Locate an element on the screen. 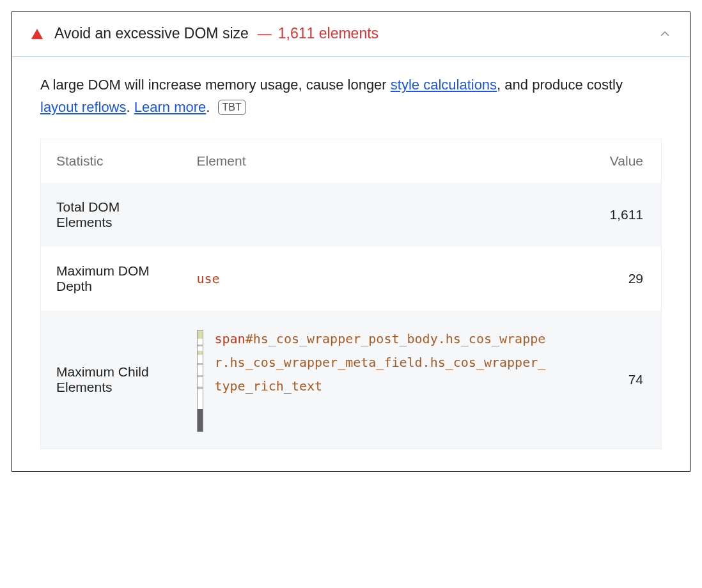  audit-header: Avoid an excessive DOM size — 1,611 elem… is located at coordinates (351, 35).